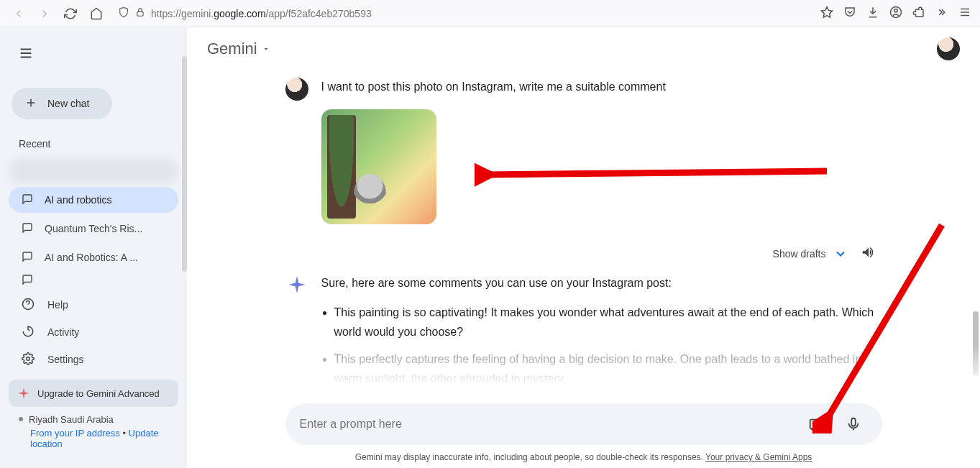  Describe the element at coordinates (71, 420) in the screenshot. I see `location-city: Riyadh Saudi Arabia` at that location.